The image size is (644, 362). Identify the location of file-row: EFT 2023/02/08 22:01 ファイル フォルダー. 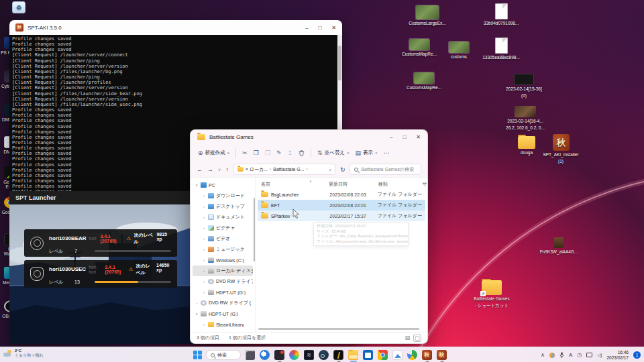
(341, 205).